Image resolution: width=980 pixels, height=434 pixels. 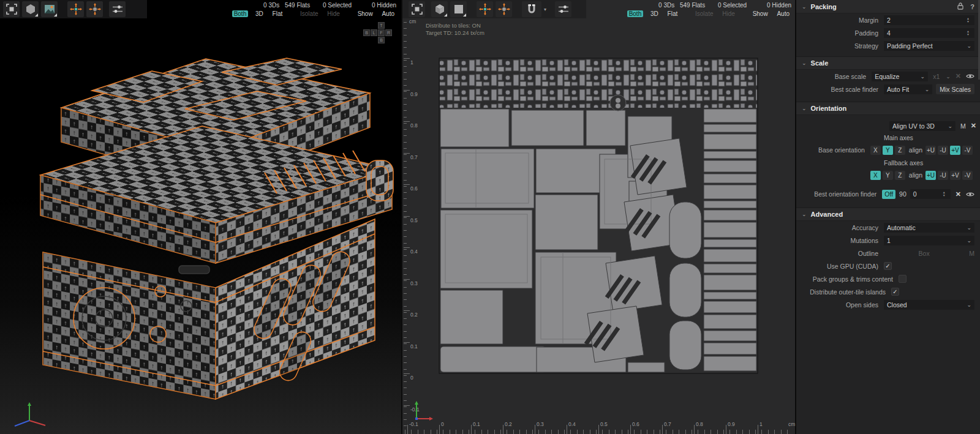 What do you see at coordinates (888, 63) in the screenshot?
I see `section-header-scale: ⌄ Scale` at bounding box center [888, 63].